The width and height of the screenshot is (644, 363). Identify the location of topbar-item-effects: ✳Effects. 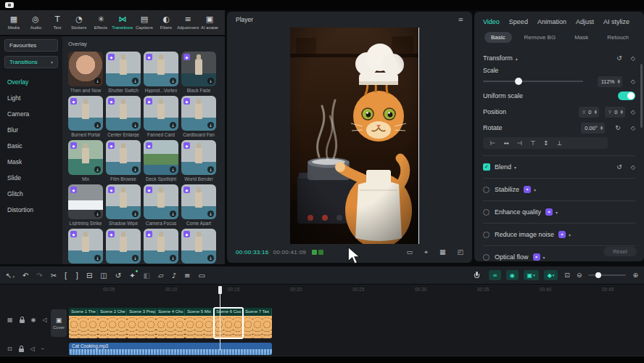
(101, 23).